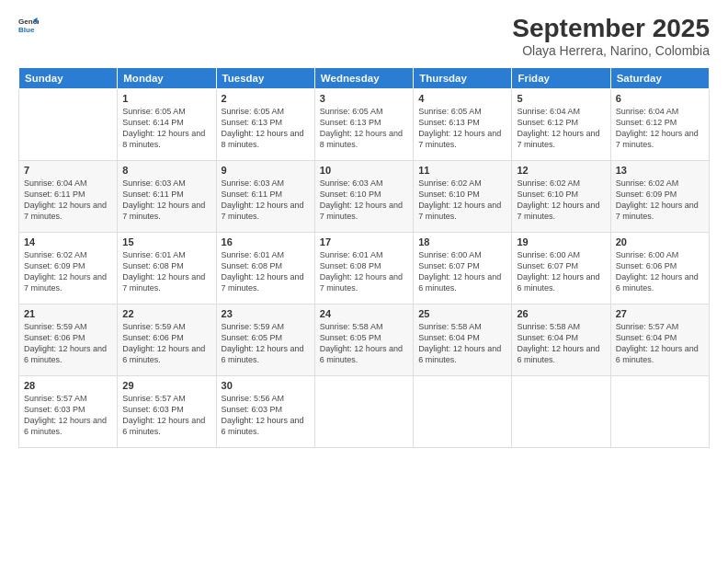 The image size is (728, 563). I want to click on day-number: 17, so click(364, 242).